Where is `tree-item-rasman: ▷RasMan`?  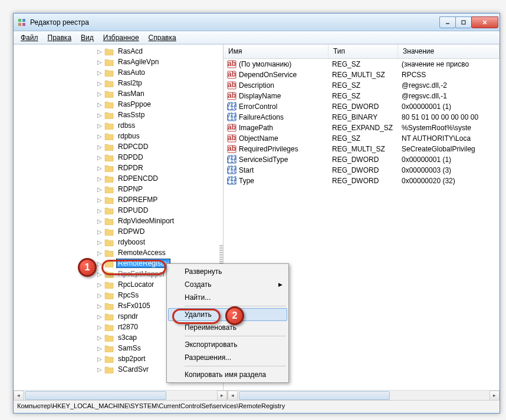 tree-item-rasman: ▷RasMan is located at coordinates (118, 94).